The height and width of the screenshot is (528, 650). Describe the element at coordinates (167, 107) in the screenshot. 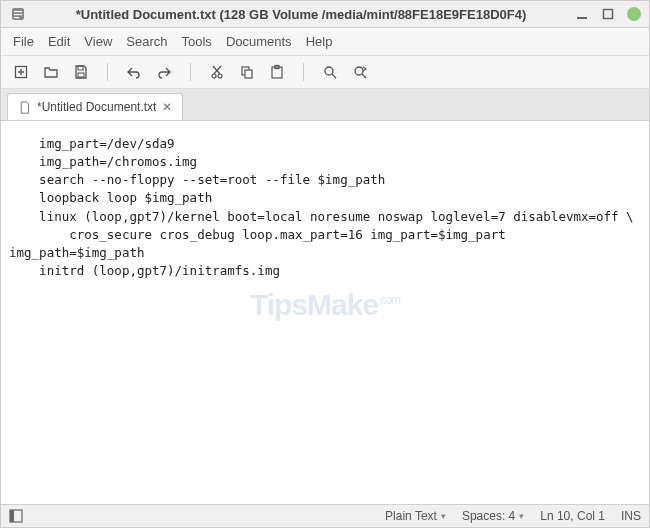

I see `tab-close-button: ✕` at that location.